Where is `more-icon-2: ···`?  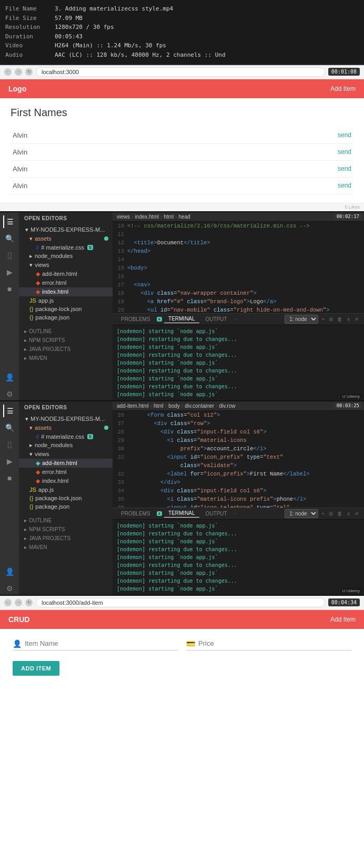
more-icon-2: ··· is located at coordinates (236, 514).